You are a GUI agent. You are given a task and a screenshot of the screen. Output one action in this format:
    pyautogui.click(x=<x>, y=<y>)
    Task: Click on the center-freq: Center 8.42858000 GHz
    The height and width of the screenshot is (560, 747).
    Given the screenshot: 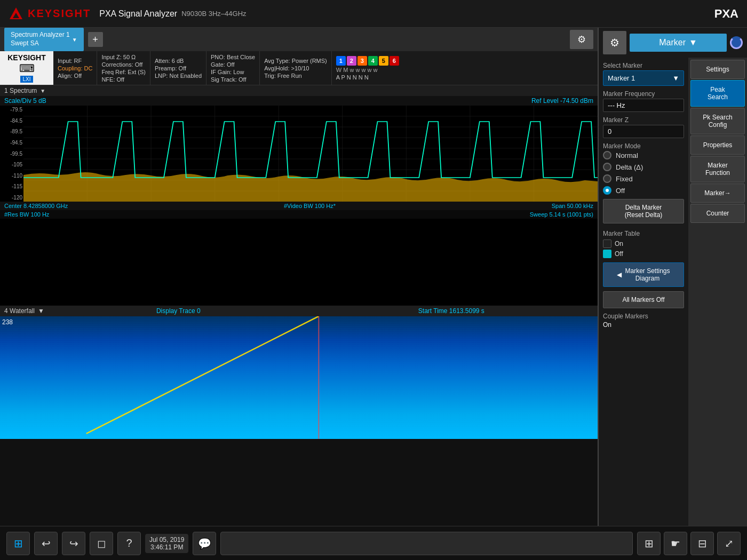 What is the action you would take?
    pyautogui.click(x=36, y=206)
    